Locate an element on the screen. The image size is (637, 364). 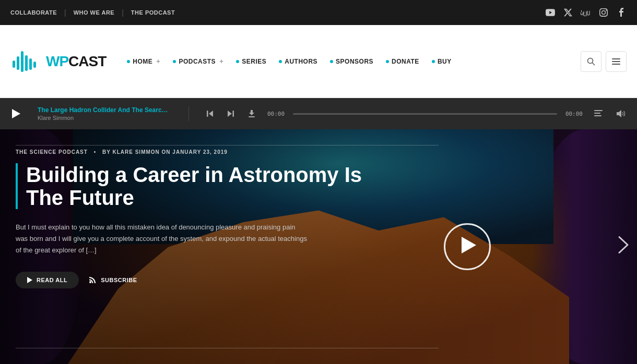
nav-sponsors: SPONSORS is located at coordinates (352, 62).